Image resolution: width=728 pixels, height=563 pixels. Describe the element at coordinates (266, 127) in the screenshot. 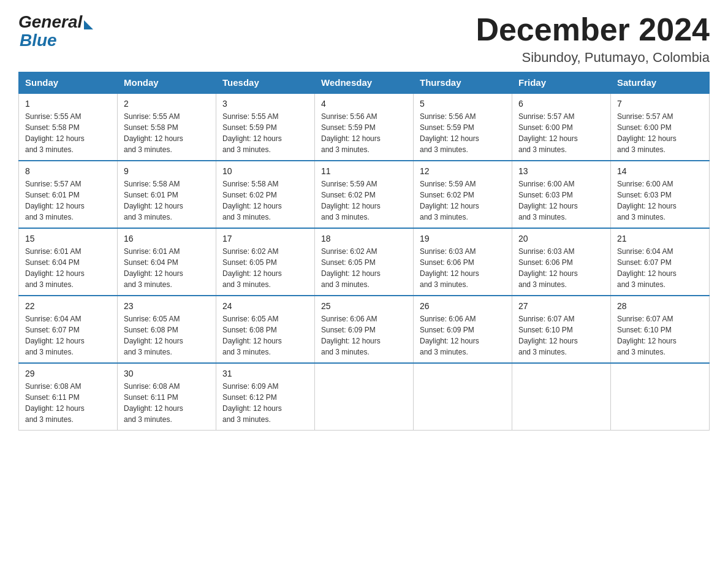

I see `calendar-cell: 3Sunrise: 5:55 AM Sunset: 5:59 PM Daylig…` at that location.